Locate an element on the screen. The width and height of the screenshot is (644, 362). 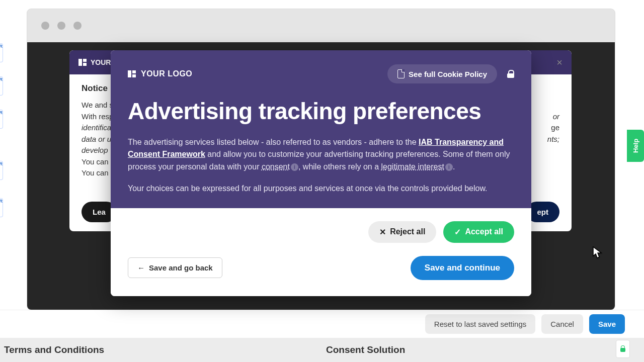
x-icon: ✕ is located at coordinates (382, 232).